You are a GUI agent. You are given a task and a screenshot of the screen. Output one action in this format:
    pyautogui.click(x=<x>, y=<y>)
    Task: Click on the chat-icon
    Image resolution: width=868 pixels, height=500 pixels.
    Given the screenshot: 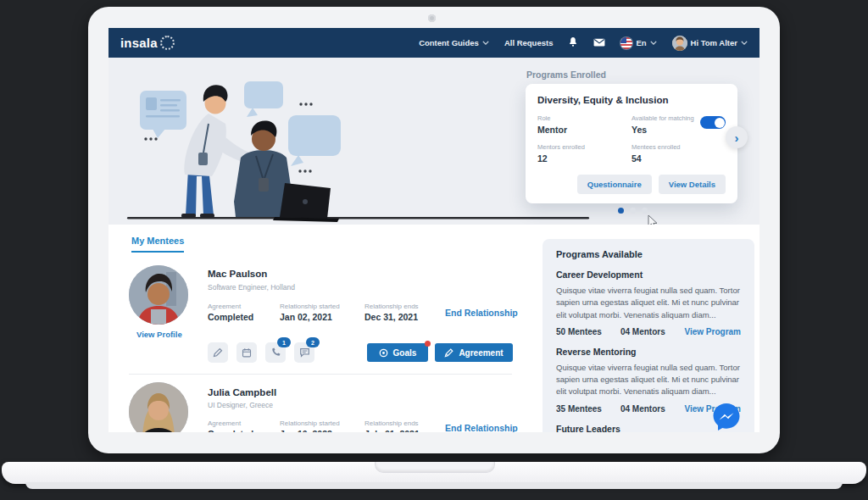 What is the action you would take?
    pyautogui.click(x=305, y=353)
    